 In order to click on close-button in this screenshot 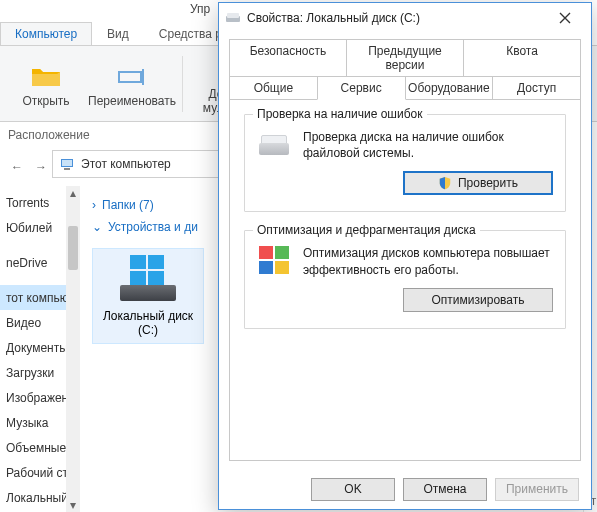, I will do `click(565, 18)`.